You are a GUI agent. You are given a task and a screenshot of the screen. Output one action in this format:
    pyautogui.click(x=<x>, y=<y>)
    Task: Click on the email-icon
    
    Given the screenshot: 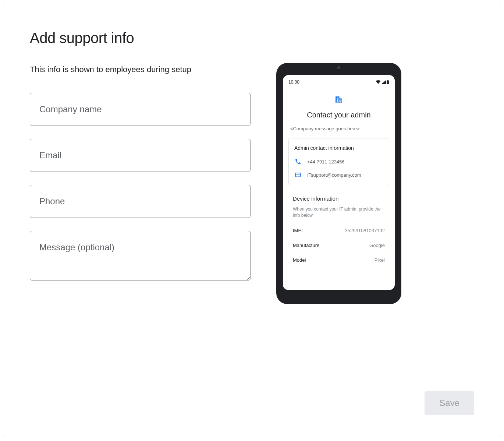 What is the action you would take?
    pyautogui.click(x=298, y=175)
    